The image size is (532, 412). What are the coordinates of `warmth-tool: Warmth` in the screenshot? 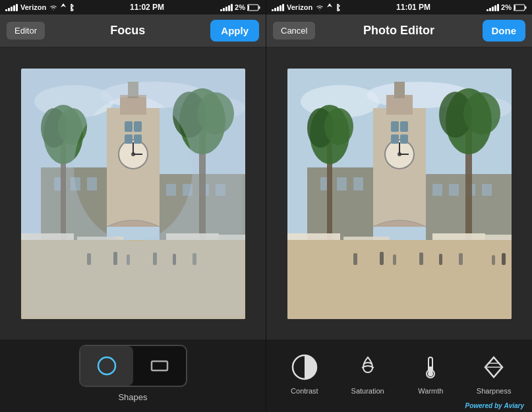 It's located at (431, 372).